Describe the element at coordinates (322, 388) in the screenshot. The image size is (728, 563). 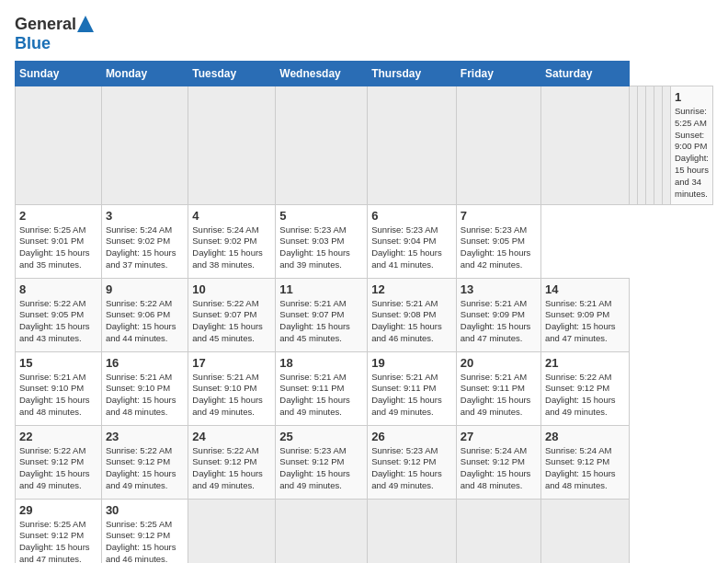
I see `calendar-cell: 18Sunrise: 5:21 AMSunset: 9:11 PMDayligh…` at that location.